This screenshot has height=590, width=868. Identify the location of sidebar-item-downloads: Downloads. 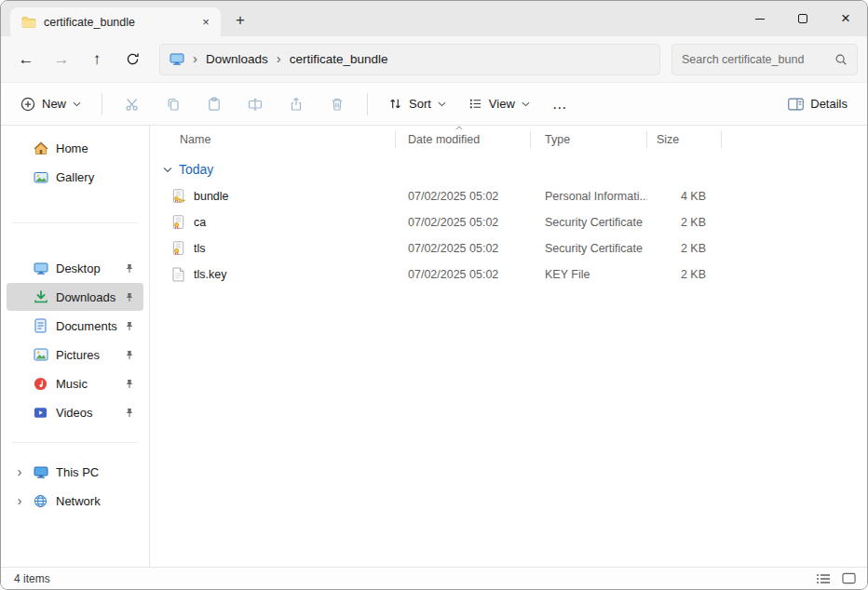
(75, 297).